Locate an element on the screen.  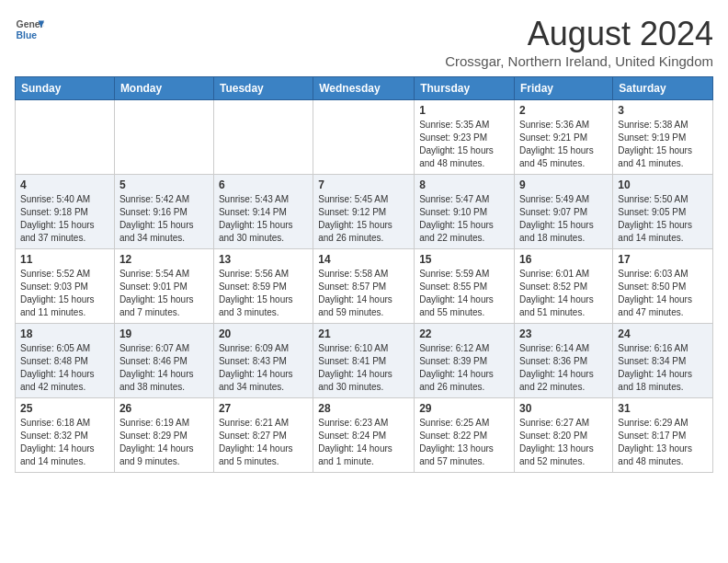
header-saturday: Saturday is located at coordinates (664, 88).